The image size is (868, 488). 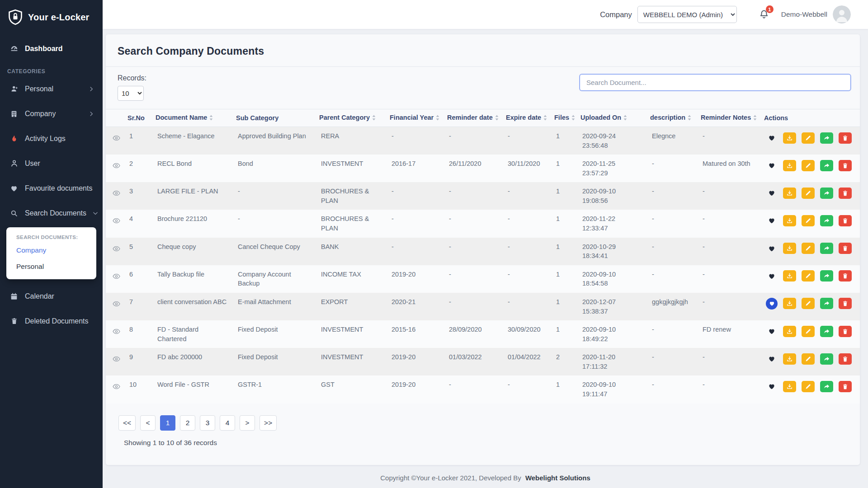 I want to click on column-header-financial-year: Financial Year, so click(x=415, y=118).